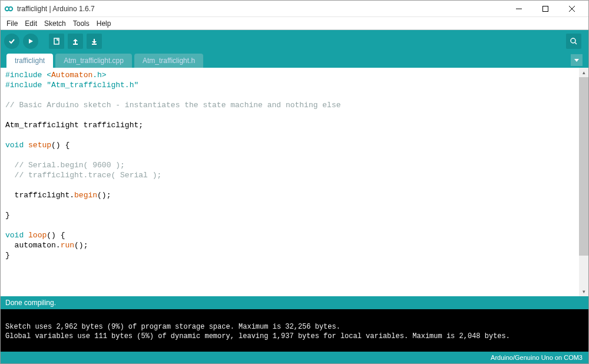  I want to click on tab-dropdown-button, so click(577, 60).